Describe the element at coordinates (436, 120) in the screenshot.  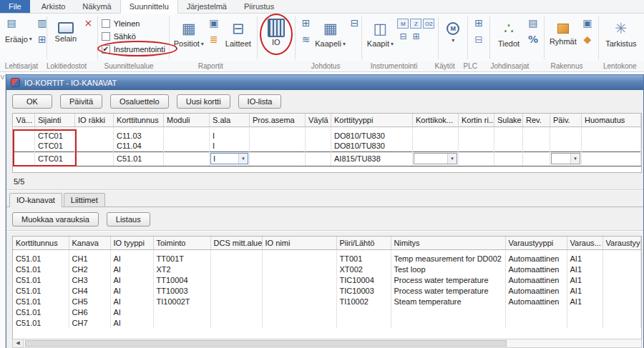
I see `column-header: Korttikok...` at that location.